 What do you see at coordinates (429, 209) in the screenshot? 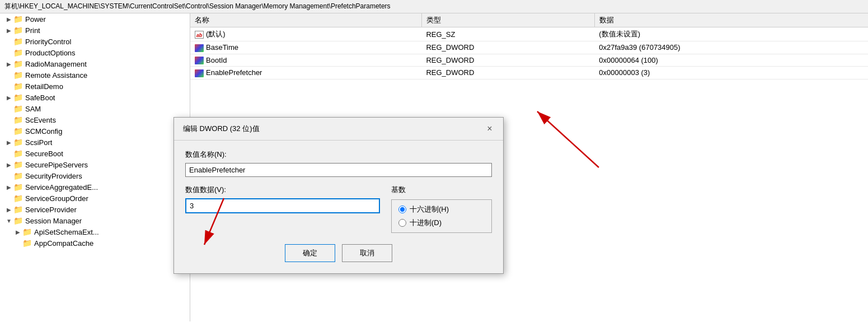
I see `hex-radio-label: 十六进制(H)` at bounding box center [429, 209].